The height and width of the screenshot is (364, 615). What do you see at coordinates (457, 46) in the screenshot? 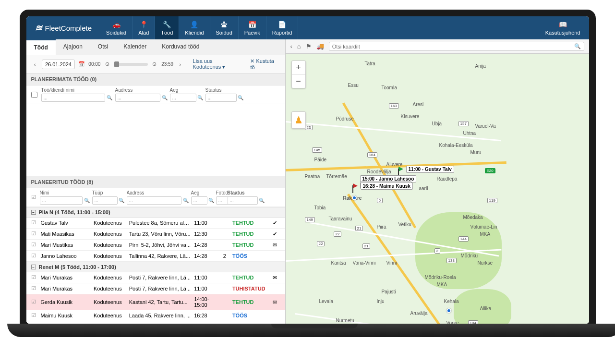
I see `map-search: 🔍` at bounding box center [457, 46].